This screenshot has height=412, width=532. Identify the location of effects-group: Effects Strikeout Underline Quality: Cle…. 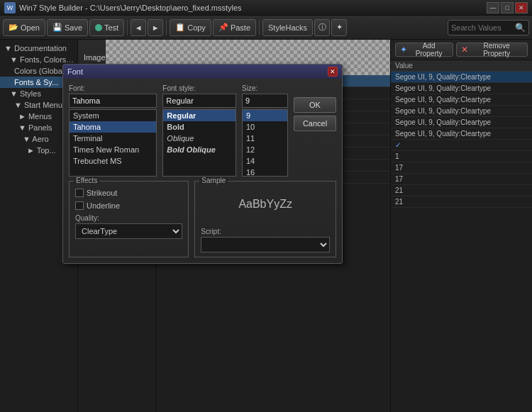
(129, 219).